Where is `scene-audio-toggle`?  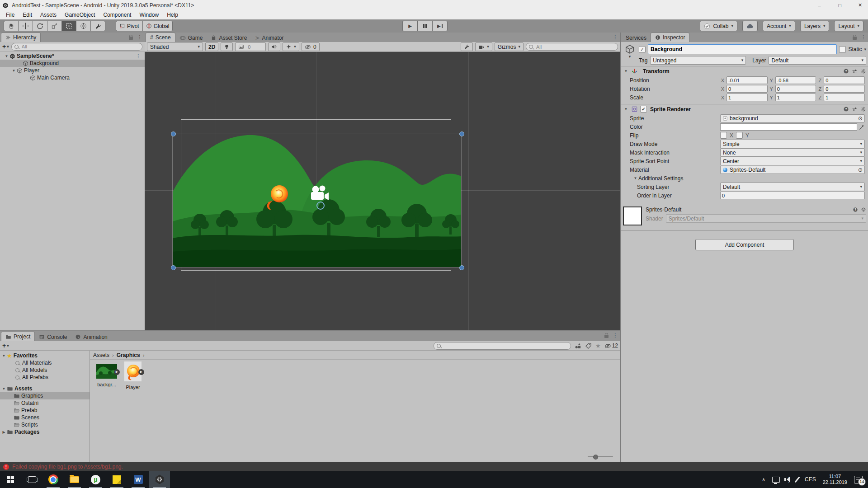
scene-audio-toggle is located at coordinates (274, 47).